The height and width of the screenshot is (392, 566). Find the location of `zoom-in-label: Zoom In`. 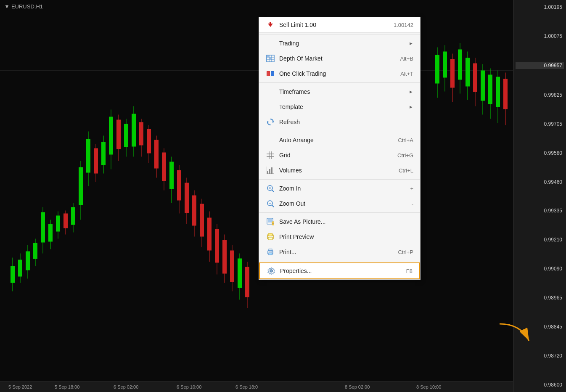

zoom-in-label: Zoom In is located at coordinates (341, 188).